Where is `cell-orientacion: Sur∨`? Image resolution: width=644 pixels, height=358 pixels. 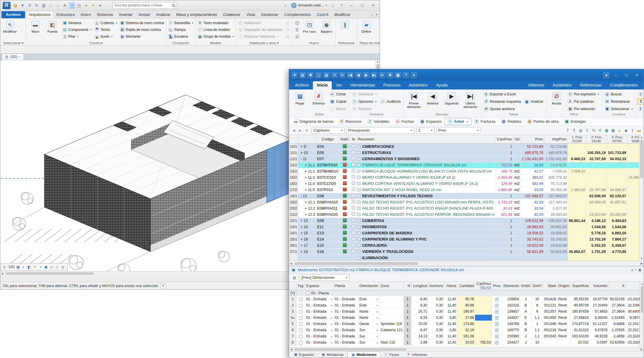
cell-orientacion: Sur∨ is located at coordinates (369, 336).